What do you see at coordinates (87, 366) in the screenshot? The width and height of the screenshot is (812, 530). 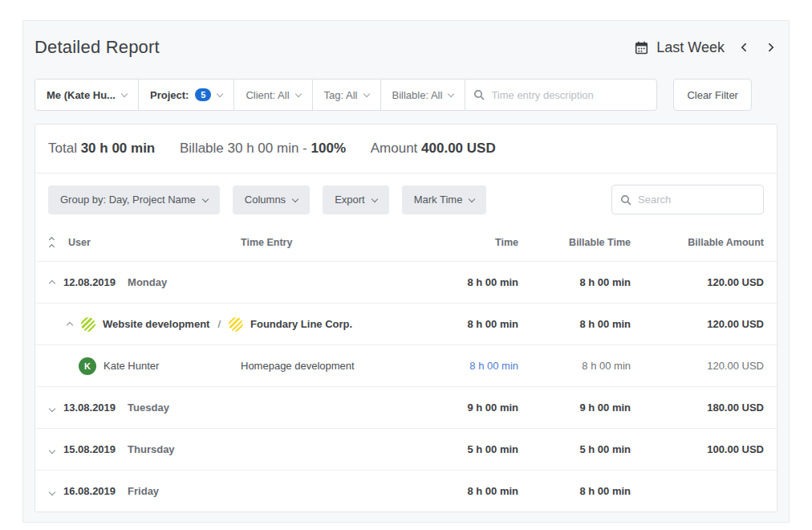 I see `user-avatar: K` at bounding box center [87, 366].